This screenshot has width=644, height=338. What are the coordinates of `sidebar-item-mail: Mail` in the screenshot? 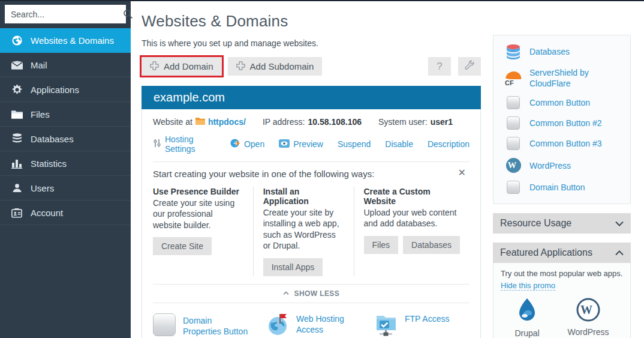 It's located at (65, 65).